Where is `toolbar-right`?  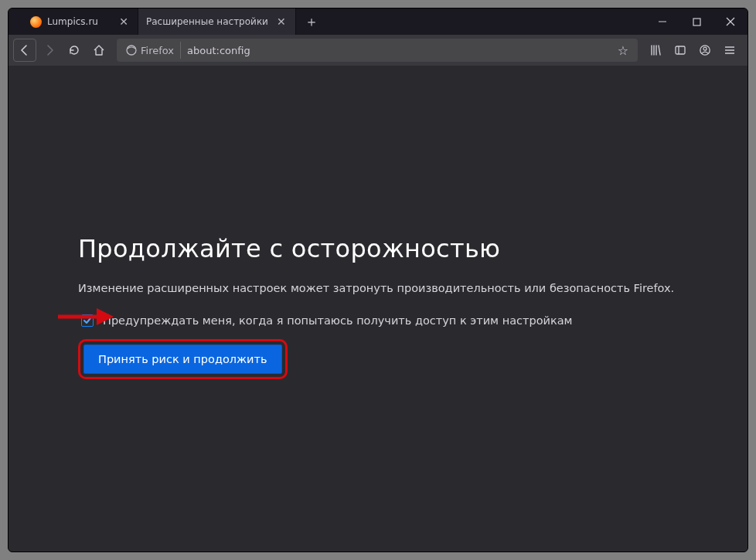
toolbar-right is located at coordinates (693, 50).